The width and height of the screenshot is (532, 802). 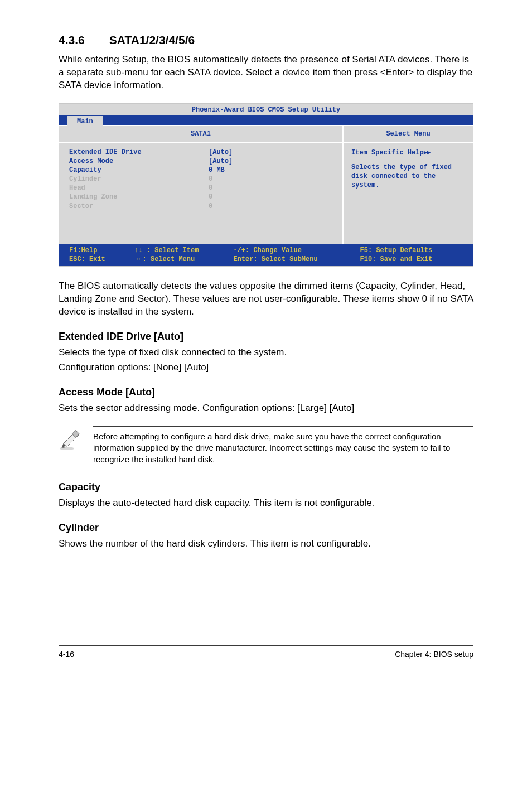 I want to click on bios-title: Phoenix-Award BIOS CMOS Setup Utility, so click(x=266, y=109).